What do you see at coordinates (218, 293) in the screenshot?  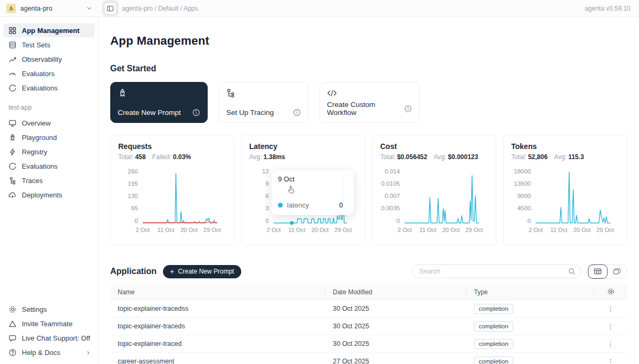 I see `column-name: Name` at bounding box center [218, 293].